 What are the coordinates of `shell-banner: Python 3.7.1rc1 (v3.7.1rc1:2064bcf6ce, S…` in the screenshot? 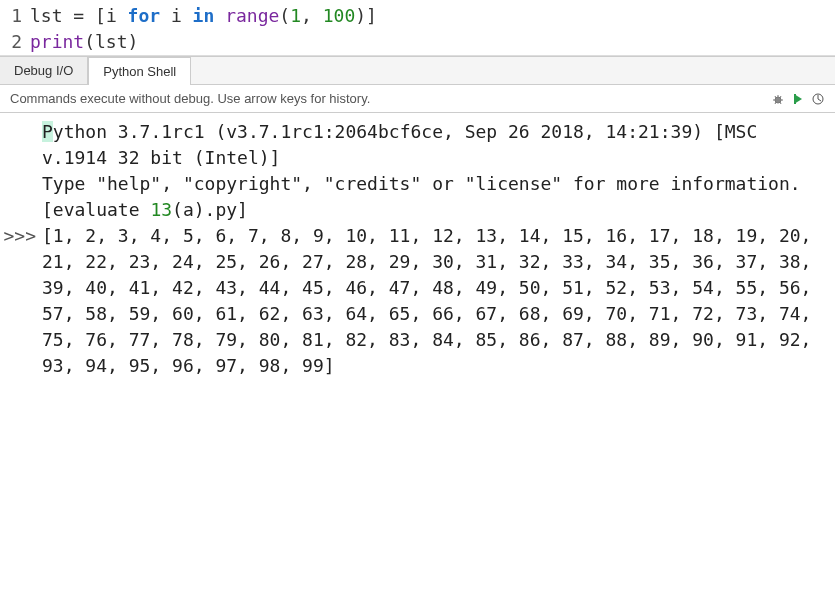 It's located at (436, 145).